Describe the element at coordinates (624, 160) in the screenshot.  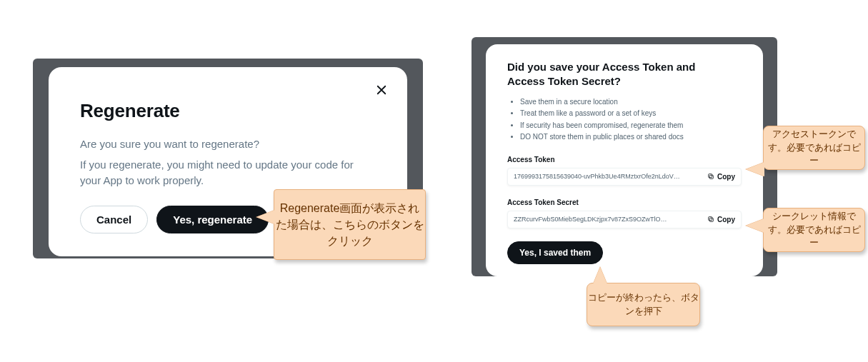
I see `access-token-label: Access Token` at that location.